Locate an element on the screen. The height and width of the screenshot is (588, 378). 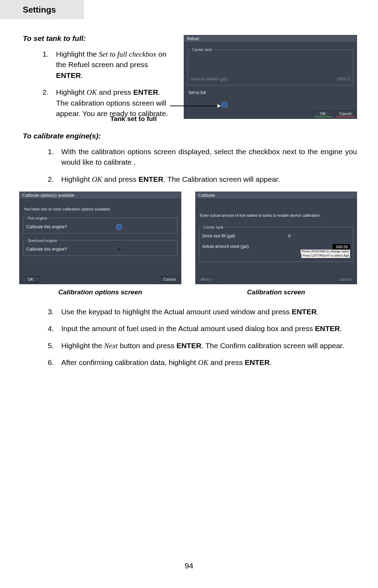
subhead-calibrate-engines: To calibrate engine(s): is located at coordinates (190, 136).